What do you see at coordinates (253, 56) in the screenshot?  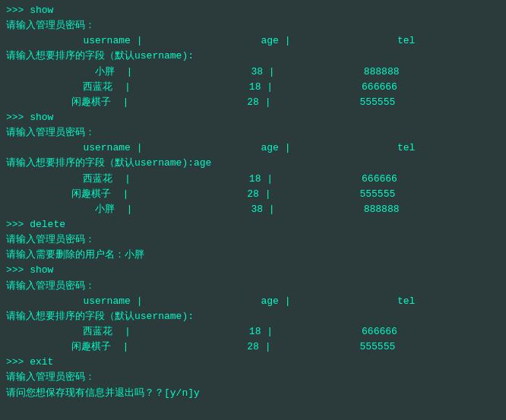 I see `terminal-line-l4: 请输入想要排序的字段（默认username):` at bounding box center [253, 56].